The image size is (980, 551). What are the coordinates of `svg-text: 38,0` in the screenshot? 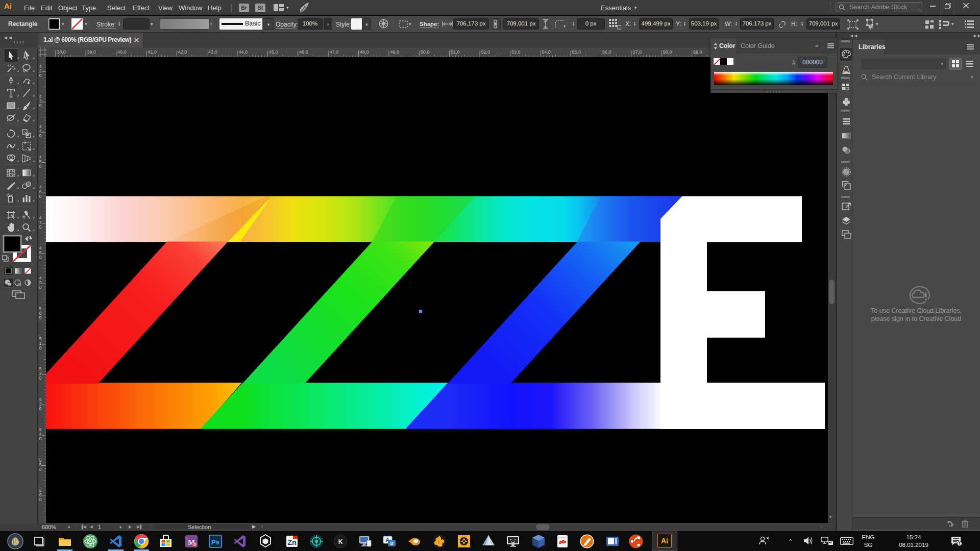 It's located at (61, 52).